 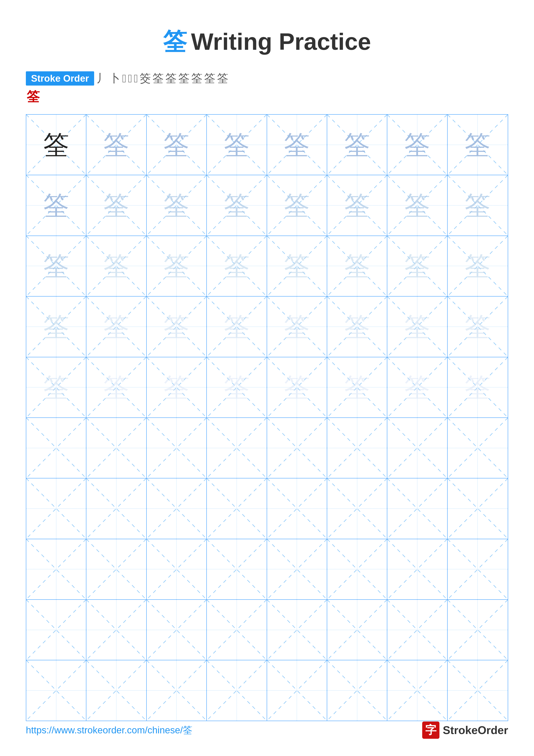 What do you see at coordinates (109, 730) in the screenshot?
I see `footer-url: https://www.strokeorder.com/chinese/筌` at bounding box center [109, 730].